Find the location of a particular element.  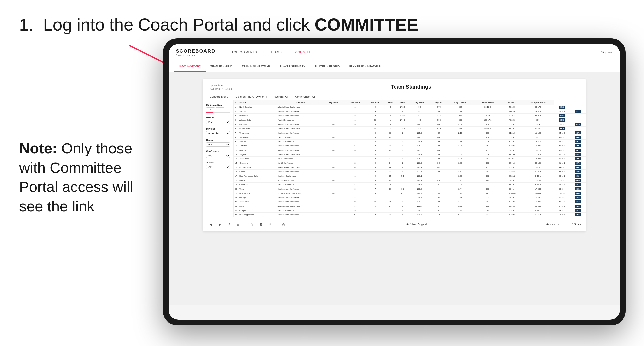

table-cell: Vanderbilt is located at coordinates (258, 116).